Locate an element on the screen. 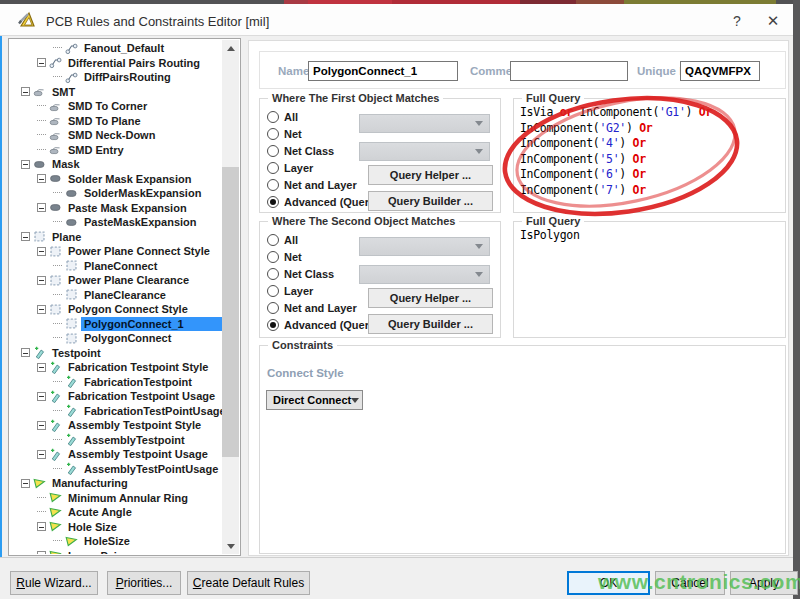 The width and height of the screenshot is (800, 599). tree-item: Differential Pairs Routing is located at coordinates (116, 64).